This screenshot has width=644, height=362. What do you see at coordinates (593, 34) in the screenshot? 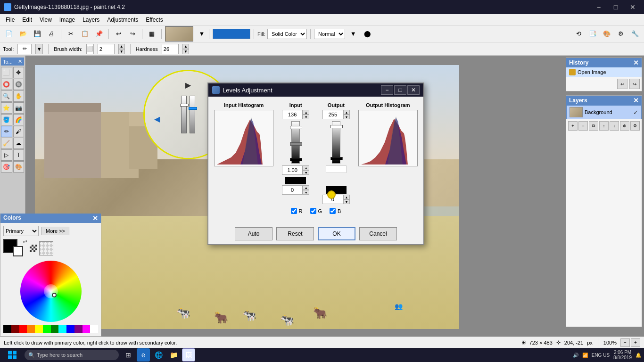
I see `toolbar-layers2: 📑` at bounding box center [593, 34].